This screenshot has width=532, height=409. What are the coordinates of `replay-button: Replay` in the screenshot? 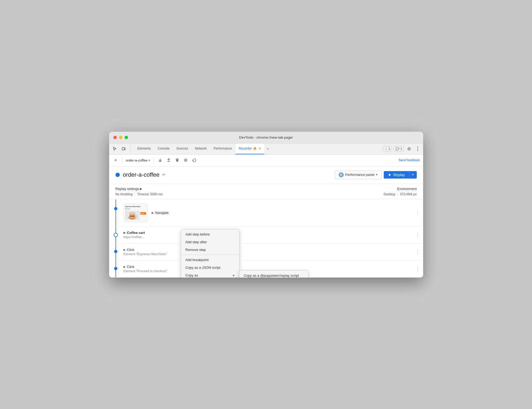 It's located at (397, 175).